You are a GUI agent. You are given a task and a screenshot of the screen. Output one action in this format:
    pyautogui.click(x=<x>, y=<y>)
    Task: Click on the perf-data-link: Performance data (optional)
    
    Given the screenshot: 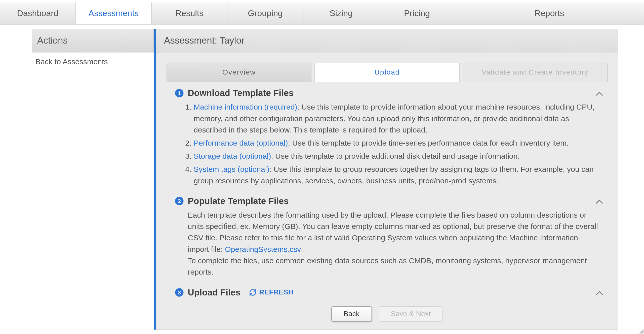 What is the action you would take?
    pyautogui.click(x=240, y=143)
    